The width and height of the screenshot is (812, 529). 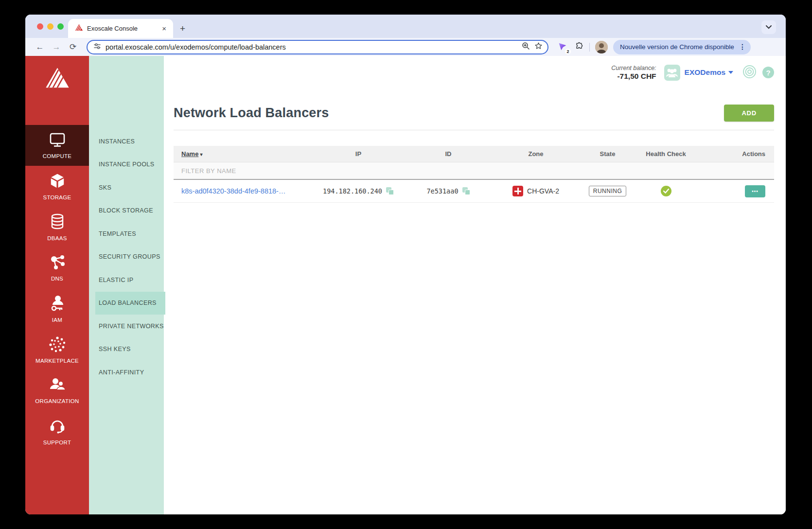 I want to click on profile-avatar, so click(x=601, y=47).